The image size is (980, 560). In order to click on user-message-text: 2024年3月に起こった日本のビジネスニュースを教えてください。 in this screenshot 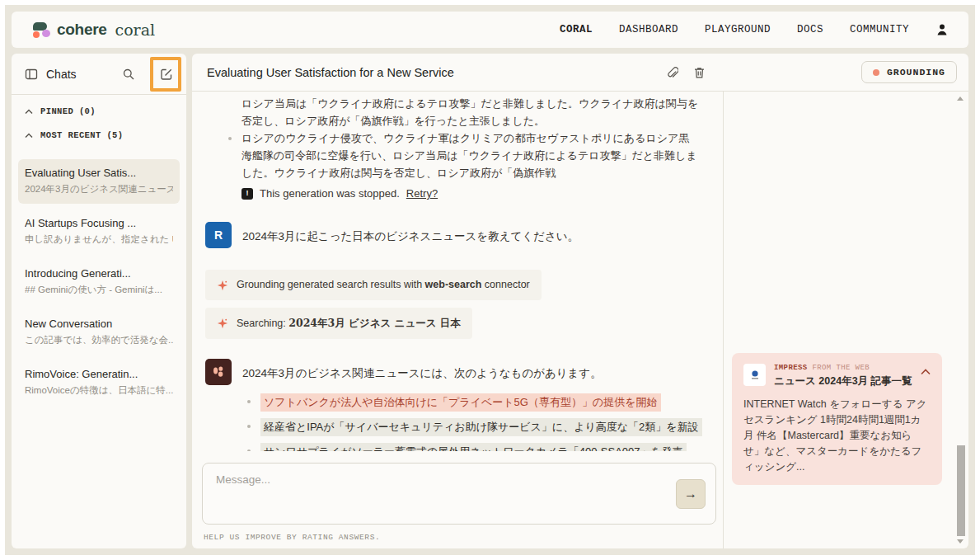, I will do `click(410, 235)`.